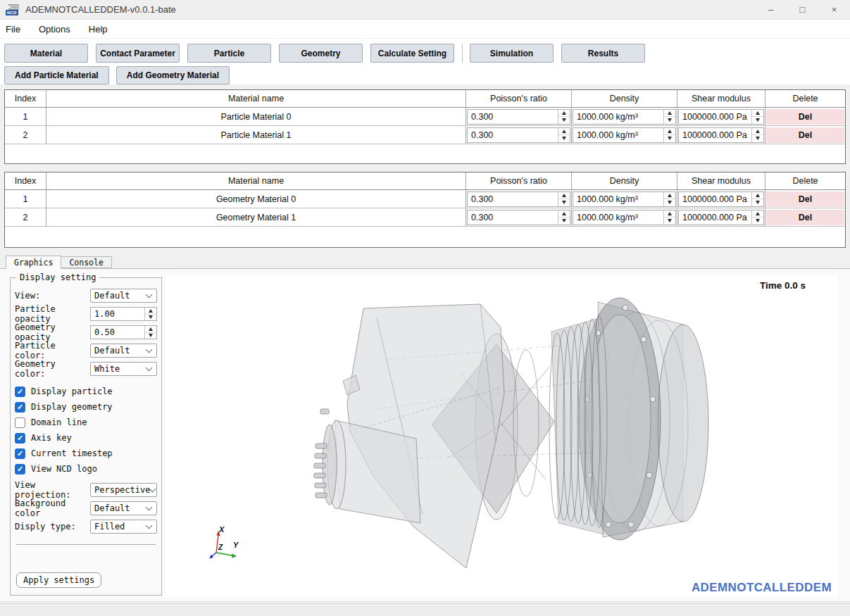  What do you see at coordinates (124, 351) in the screenshot?
I see `particle-color-combobox: Default` at bounding box center [124, 351].